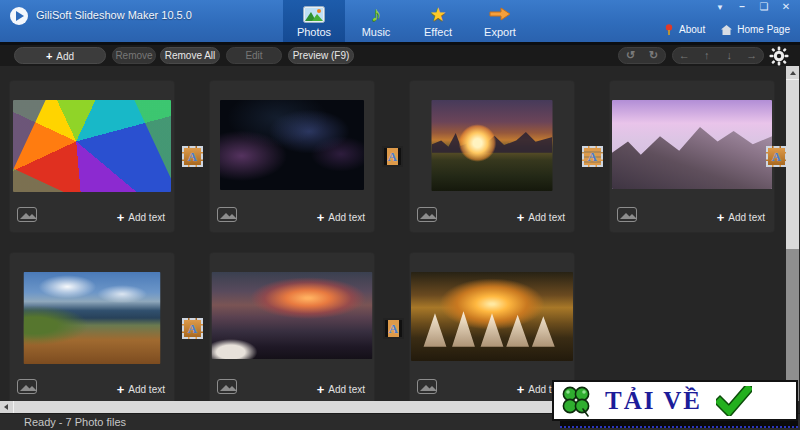 The height and width of the screenshot is (430, 800). Describe the element at coordinates (669, 30) in the screenshot. I see `about-pin-icon` at that location.